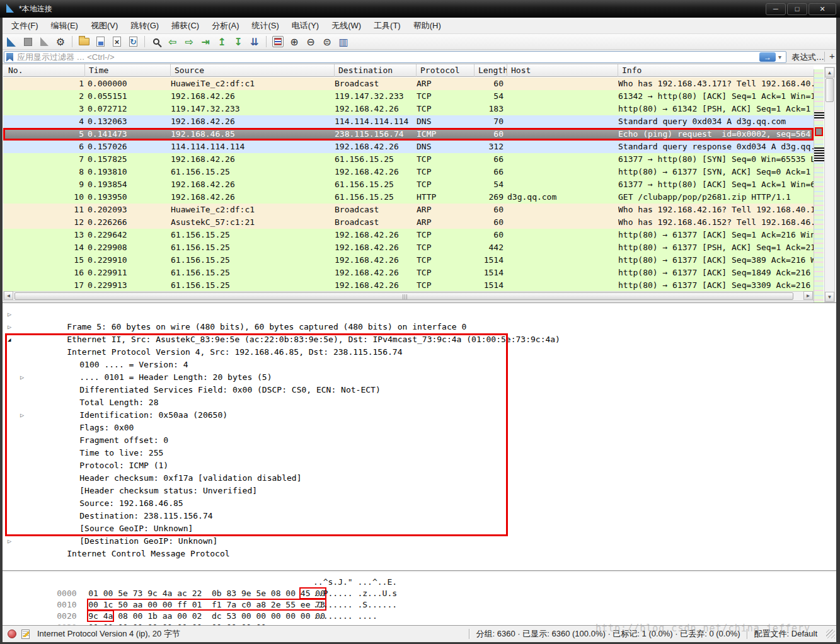 Image resolution: width=840 pixels, height=644 pixels. Describe the element at coordinates (829, 72) in the screenshot. I see `scroll-up-icon: ▲` at that location.